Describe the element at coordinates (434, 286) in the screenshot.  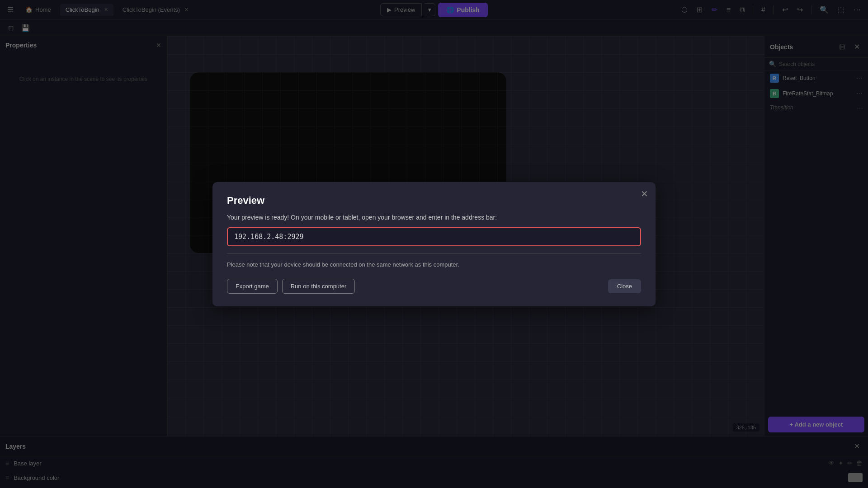
I see `modal-actions: Export game Run on this computer Close` at that location.